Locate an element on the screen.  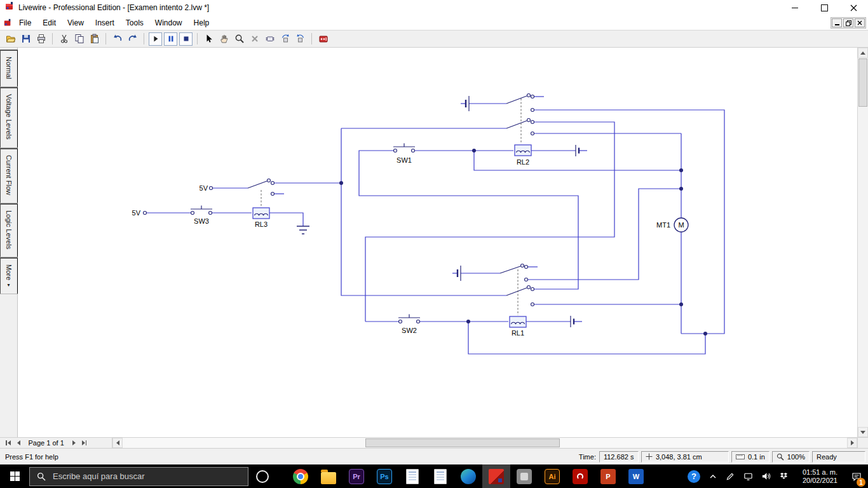
save-button is located at coordinates (25, 39).